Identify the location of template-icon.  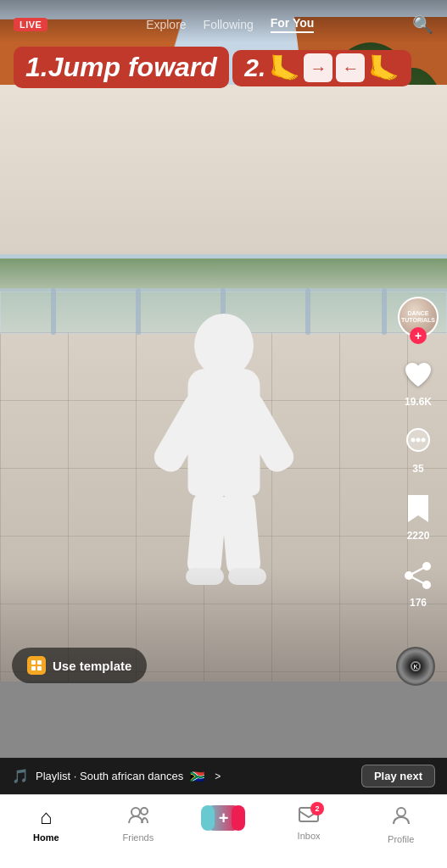
(36, 665).